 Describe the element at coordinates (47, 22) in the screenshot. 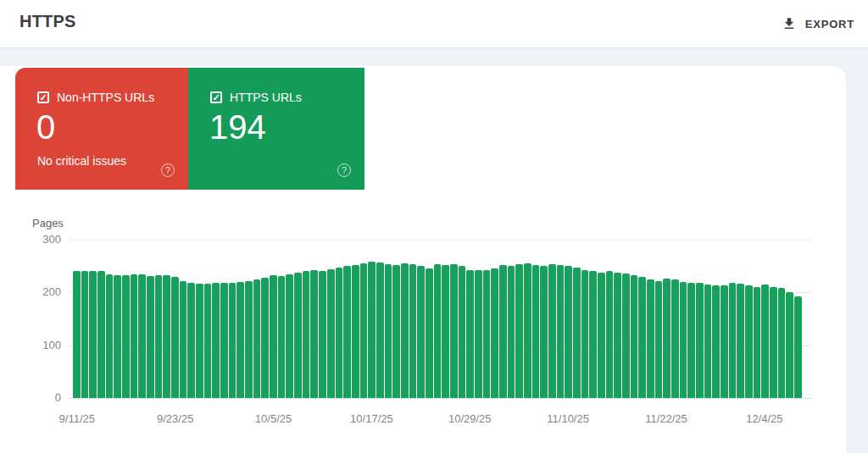

I see `page-title: HTTPS` at that location.